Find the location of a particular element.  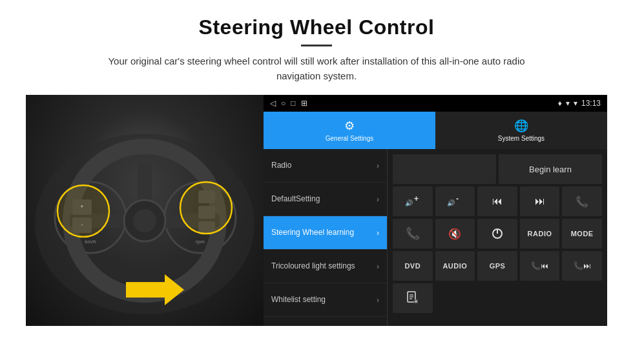

vol-up-button: 🔊 + is located at coordinates (413, 201).